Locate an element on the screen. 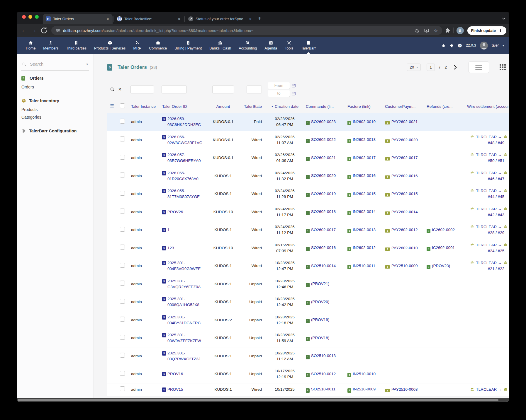 This screenshot has width=526, height=420. select-all-checkbox is located at coordinates (123, 106).